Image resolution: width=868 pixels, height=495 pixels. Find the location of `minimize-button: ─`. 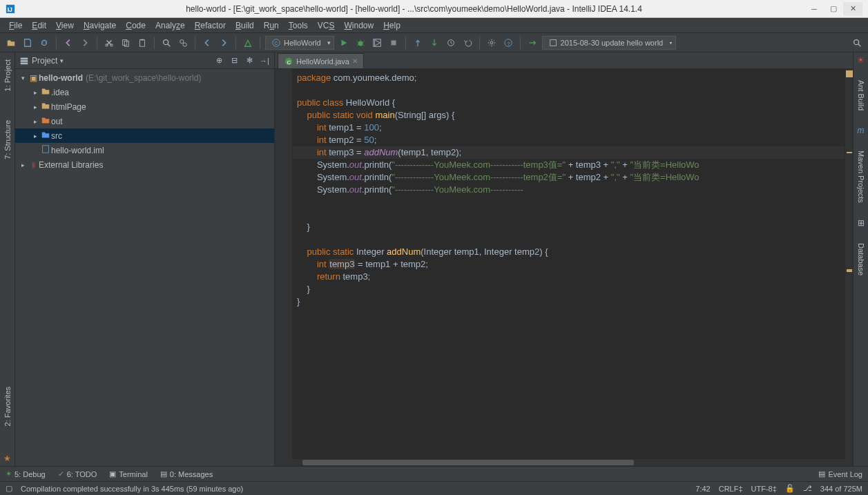

minimize-button: ─ is located at coordinates (814, 9).